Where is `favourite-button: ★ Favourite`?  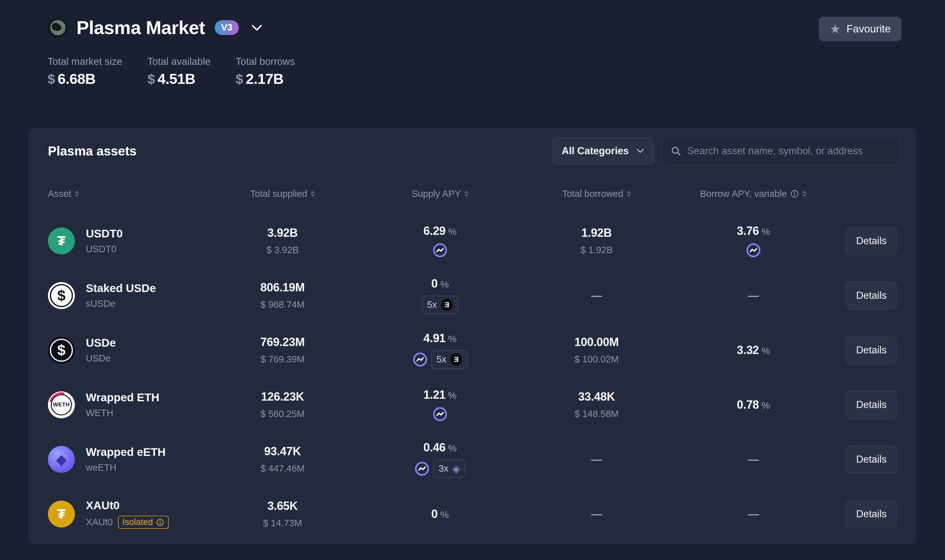 favourite-button: ★ Favourite is located at coordinates (860, 29).